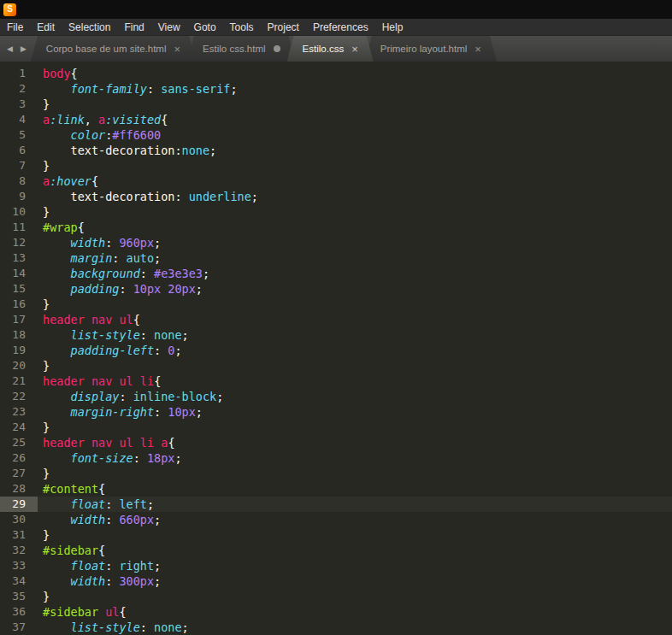 The height and width of the screenshot is (635, 672). I want to click on line-number: 26, so click(19, 458).